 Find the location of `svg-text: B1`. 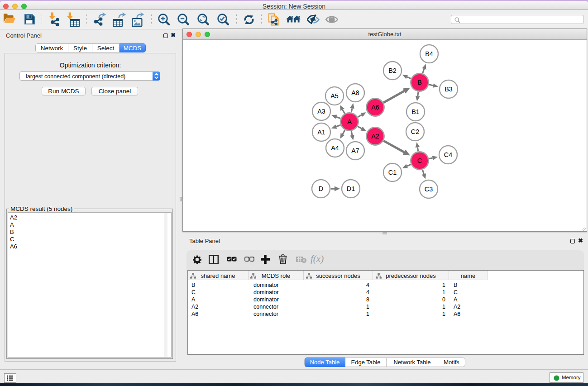

svg-text: B1 is located at coordinates (416, 112).